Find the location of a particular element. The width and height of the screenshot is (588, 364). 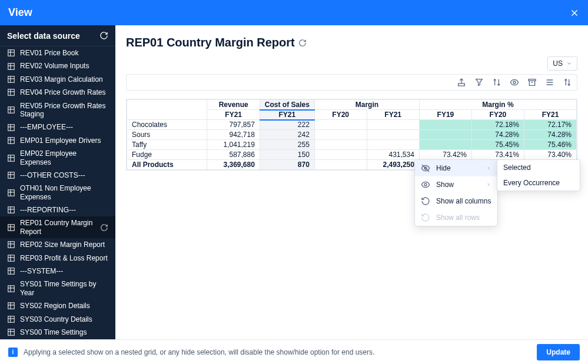

context-submenu: Selected Every Occurrence is located at coordinates (539, 175).